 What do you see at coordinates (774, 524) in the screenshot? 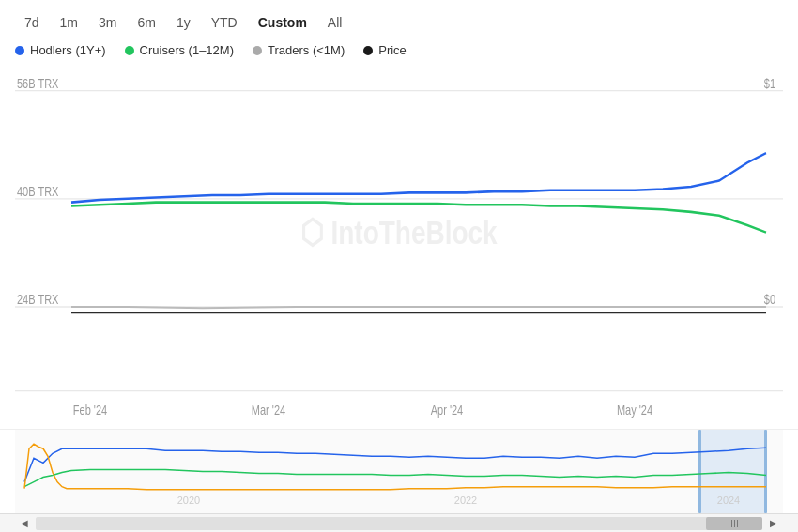
I see `scroll-right-arrow: ▶` at bounding box center [774, 524].